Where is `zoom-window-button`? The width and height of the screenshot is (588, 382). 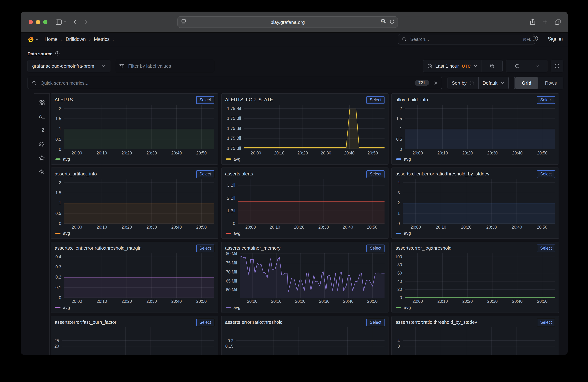 zoom-window-button is located at coordinates (45, 22).